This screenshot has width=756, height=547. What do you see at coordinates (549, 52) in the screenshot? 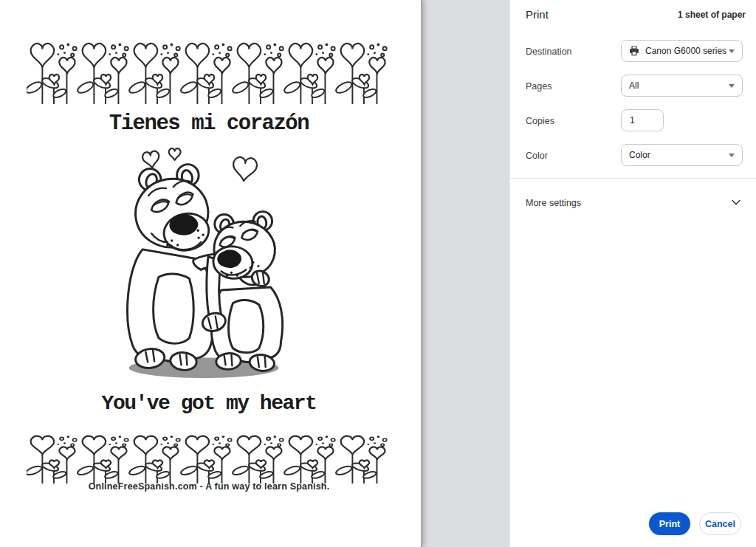
I see `destination-label: Destination` at bounding box center [549, 52].